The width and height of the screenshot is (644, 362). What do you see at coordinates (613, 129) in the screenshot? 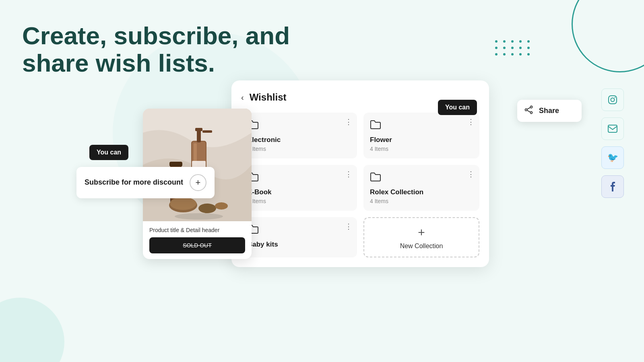
I see `email-button` at bounding box center [613, 129].